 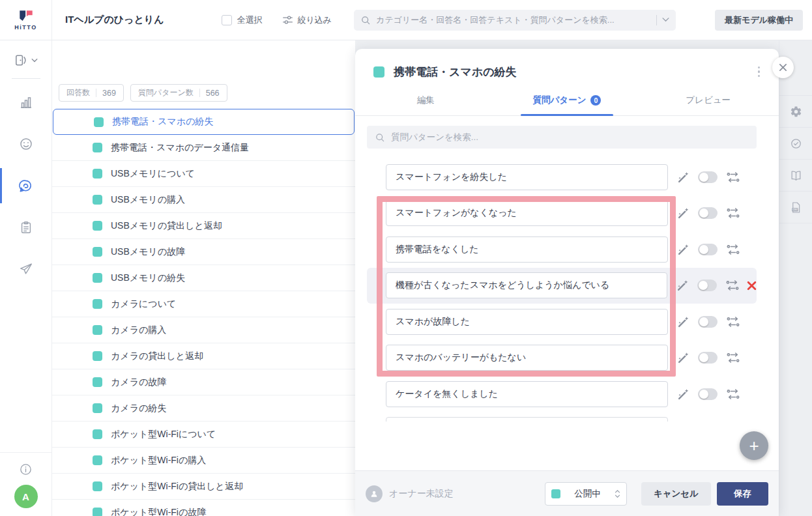 What do you see at coordinates (26, 469) in the screenshot?
I see `info-icon` at bounding box center [26, 469].